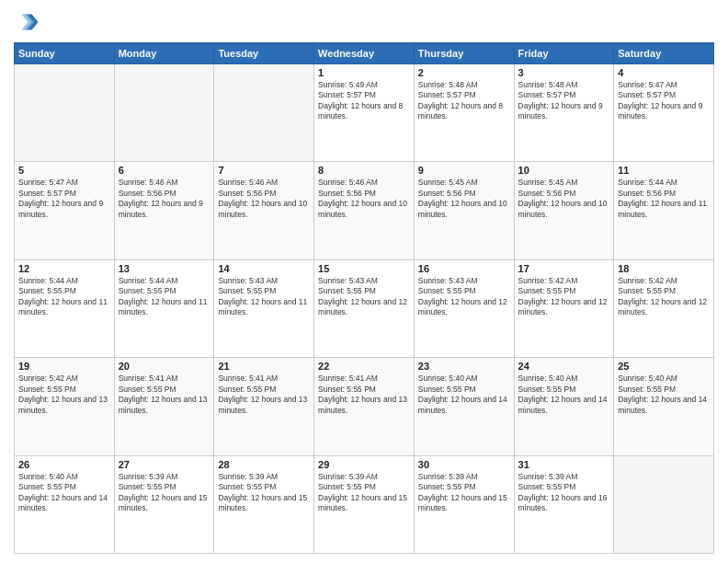 The image size is (728, 563). Describe the element at coordinates (664, 113) in the screenshot. I see `calendar-cell: 4Sunrise: 5:47 AMSunset: 5:57 PMDaylight…` at that location.